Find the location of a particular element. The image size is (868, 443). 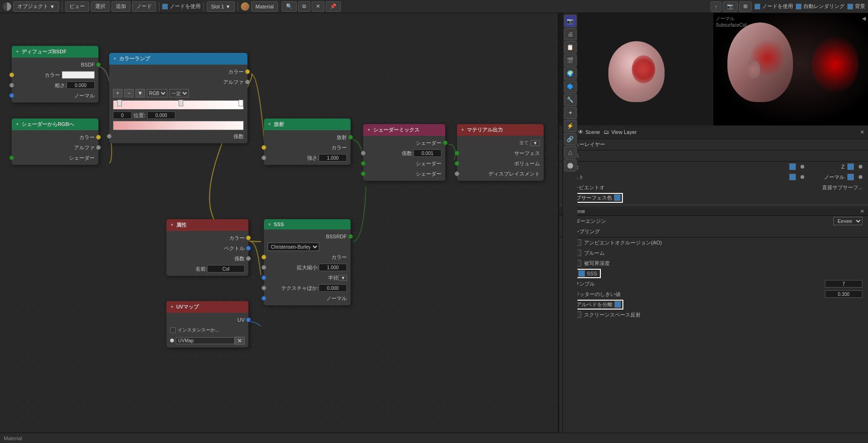

render-camera: 📷 is located at coordinates (730, 7).